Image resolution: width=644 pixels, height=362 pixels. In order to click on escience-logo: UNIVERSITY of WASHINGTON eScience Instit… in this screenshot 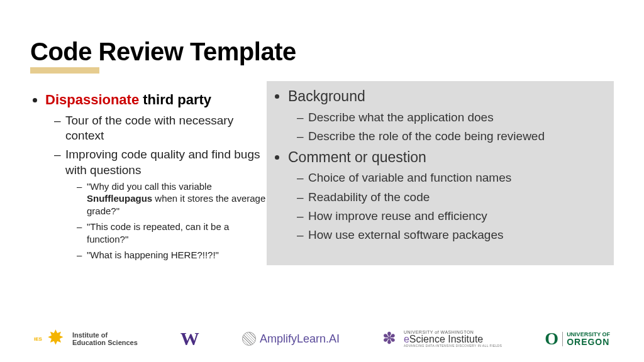, I will do `click(442, 339)`.